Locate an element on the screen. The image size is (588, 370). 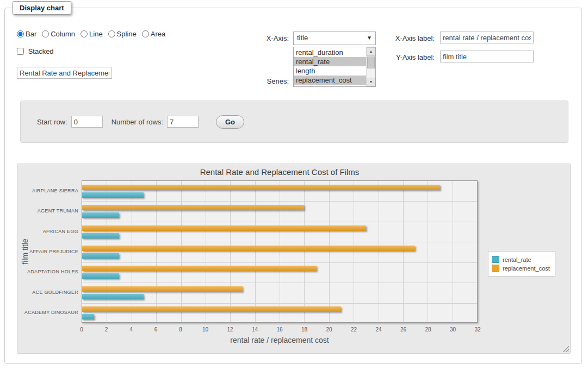
x-axis-select-label: X-Axis: is located at coordinates (264, 38).